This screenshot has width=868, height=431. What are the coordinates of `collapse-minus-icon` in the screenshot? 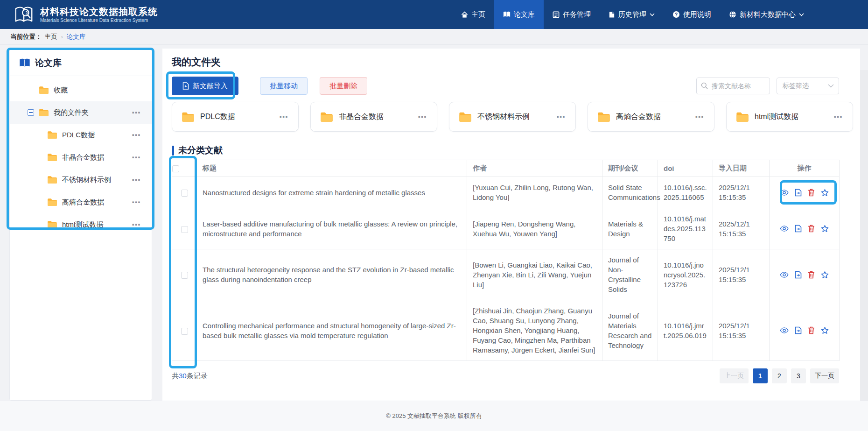 It's located at (31, 113).